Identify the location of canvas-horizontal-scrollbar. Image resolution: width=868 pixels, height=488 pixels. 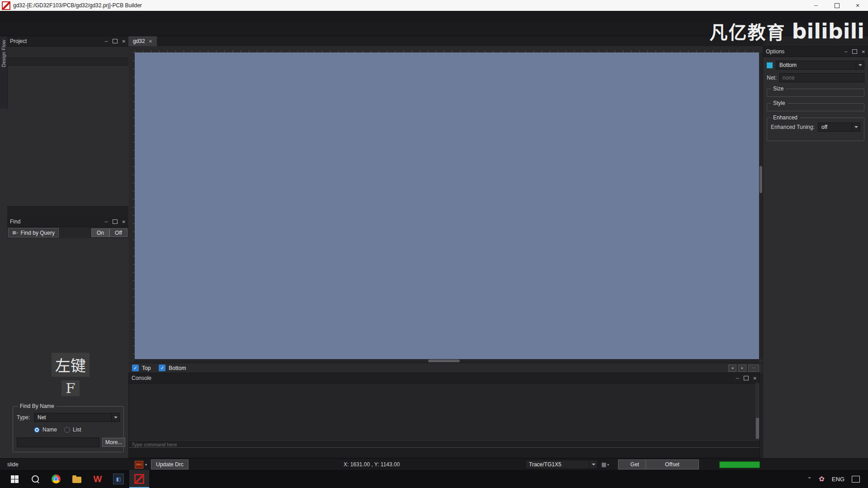
(447, 361).